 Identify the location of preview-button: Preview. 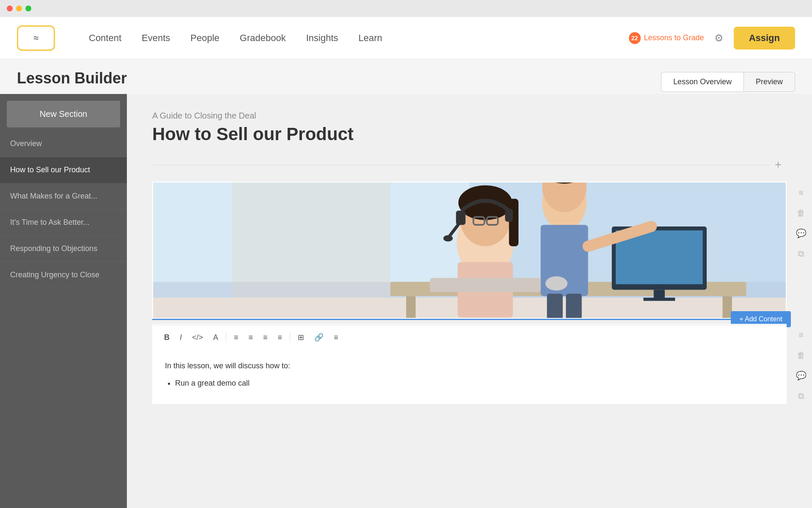
(769, 82).